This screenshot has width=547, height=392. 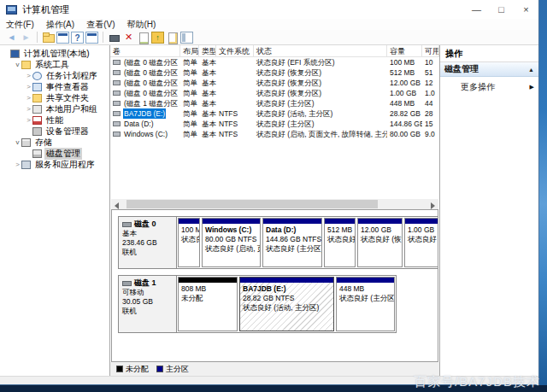 What do you see at coordinates (189, 243) in the screenshot?
I see `partition-block: 100 MB状态良好` at bounding box center [189, 243].